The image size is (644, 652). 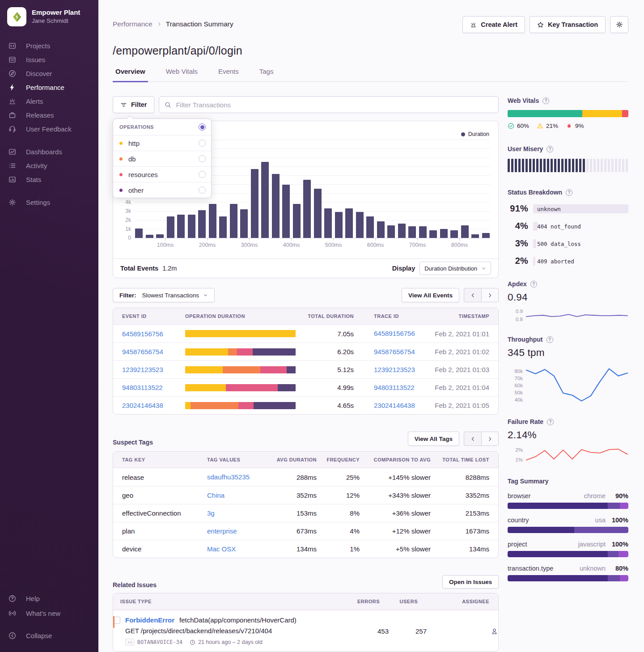 I want to click on trace-id-link: 23024146438, so click(x=394, y=405).